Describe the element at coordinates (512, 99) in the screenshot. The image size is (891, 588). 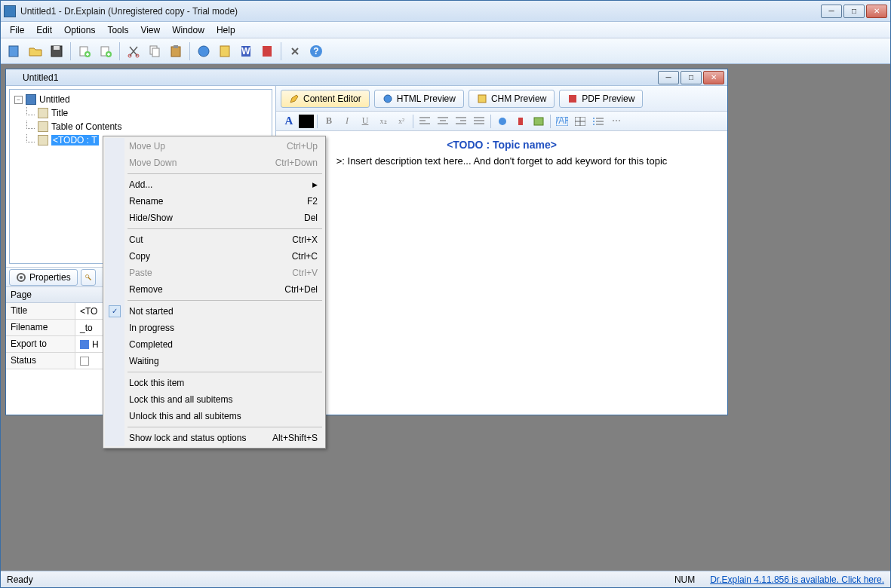
I see `tab-chm-preview: CHM Preview` at that location.